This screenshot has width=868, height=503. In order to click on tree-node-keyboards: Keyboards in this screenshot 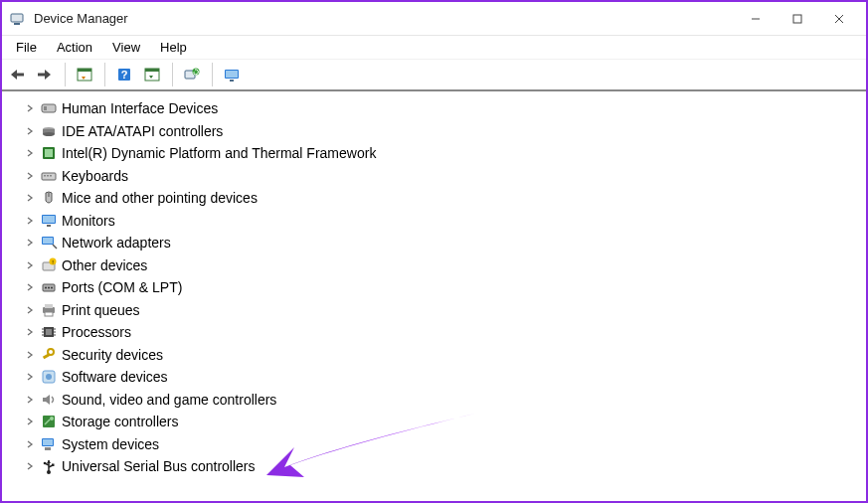, I will do `click(434, 177)`.